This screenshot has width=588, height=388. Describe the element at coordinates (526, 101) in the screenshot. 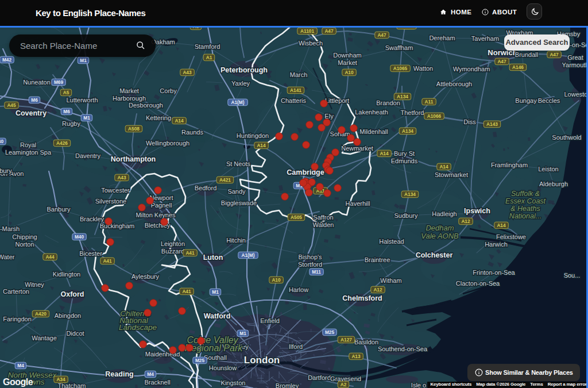

I see `svg-text: Bungay` at that location.